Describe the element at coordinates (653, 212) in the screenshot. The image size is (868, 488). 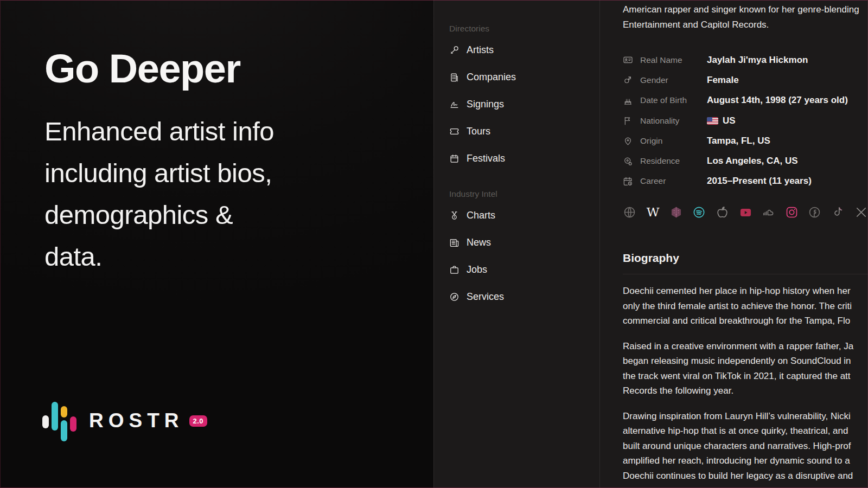
I see `wikipedia-link-icon: W` at that location.